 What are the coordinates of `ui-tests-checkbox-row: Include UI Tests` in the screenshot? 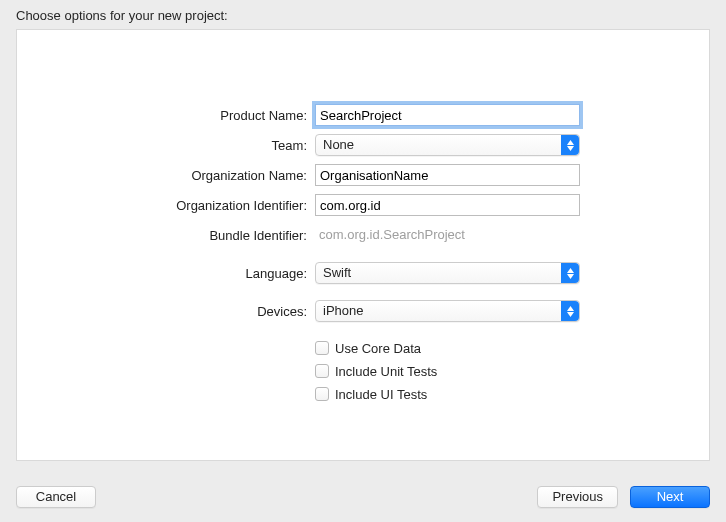 It's located at (448, 394).